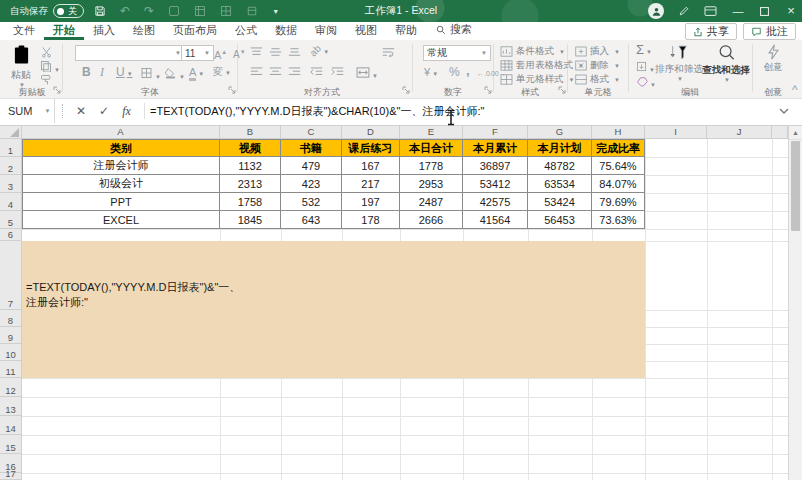 The width and height of the screenshot is (802, 480). Describe the element at coordinates (560, 202) in the screenshot. I see `cell-G4: 53424` at that location.